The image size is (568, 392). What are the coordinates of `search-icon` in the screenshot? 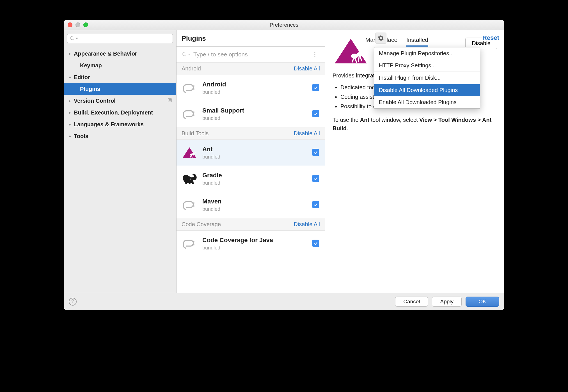 It's located at (72, 38).